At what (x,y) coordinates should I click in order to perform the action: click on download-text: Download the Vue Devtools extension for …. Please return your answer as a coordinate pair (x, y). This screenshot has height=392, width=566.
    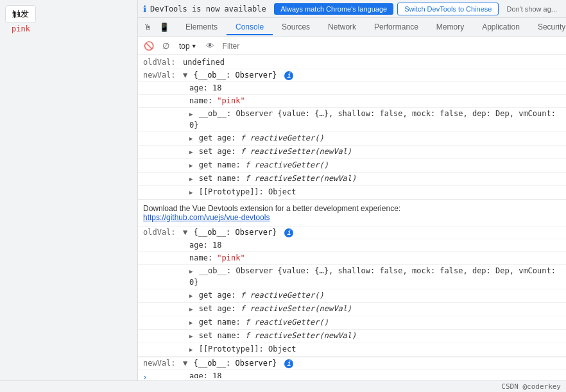
    Looking at the image, I should click on (352, 209).